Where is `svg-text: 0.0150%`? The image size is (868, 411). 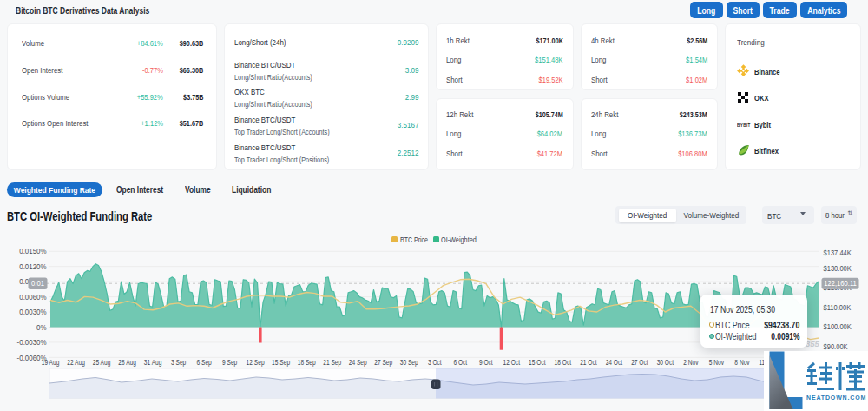
svg-text: 0.0150% is located at coordinates (33, 252).